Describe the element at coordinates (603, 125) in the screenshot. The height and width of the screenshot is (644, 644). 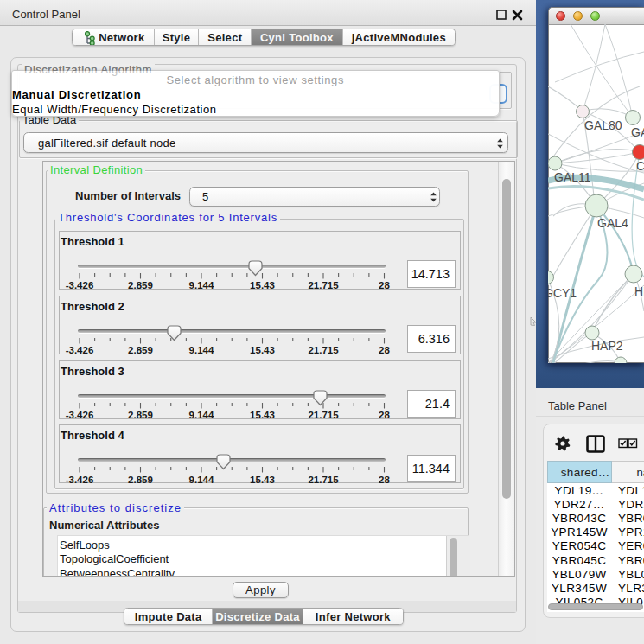
I see `svg-text: GAL80` at that location.